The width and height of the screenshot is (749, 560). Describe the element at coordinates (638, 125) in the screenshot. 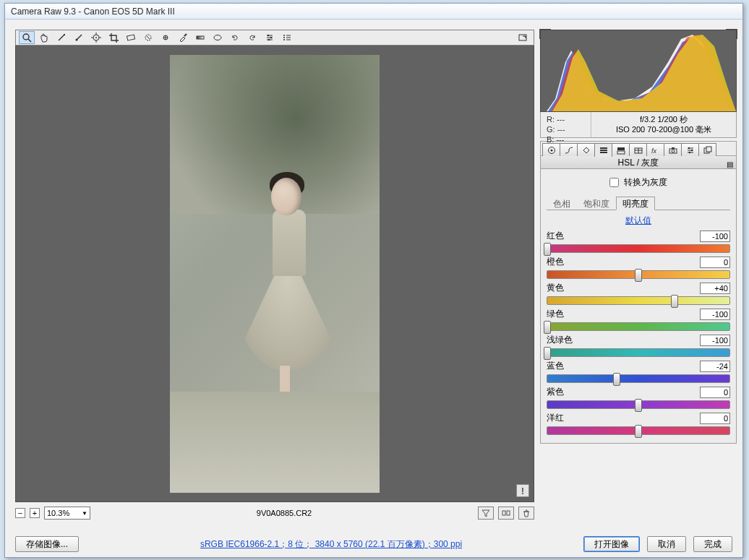

I see `exif-readout: R: --- G: --- B: --- f/3.2 1/200 秒 ISO 2…` at that location.